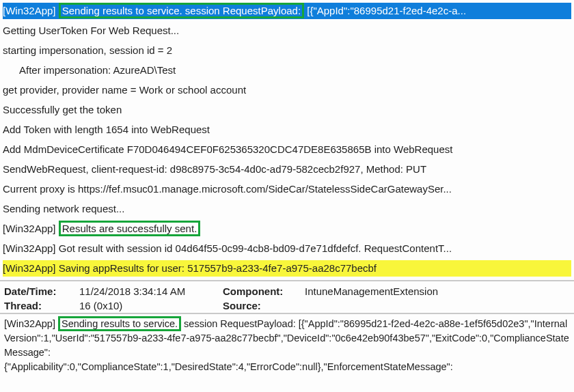 Image resolution: width=574 pixels, height=392 pixels. I want to click on log-line: [Win32App] Got result with session id 04…, so click(287, 249).